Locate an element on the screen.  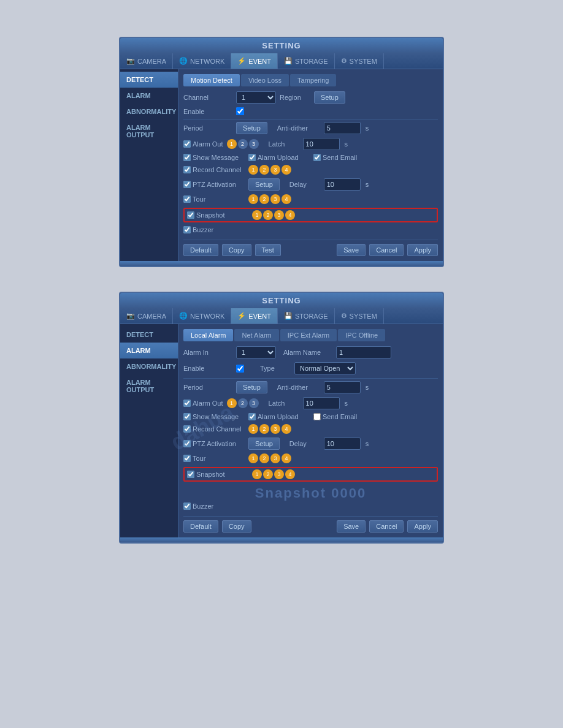
save-button-1: Save is located at coordinates (351, 250).